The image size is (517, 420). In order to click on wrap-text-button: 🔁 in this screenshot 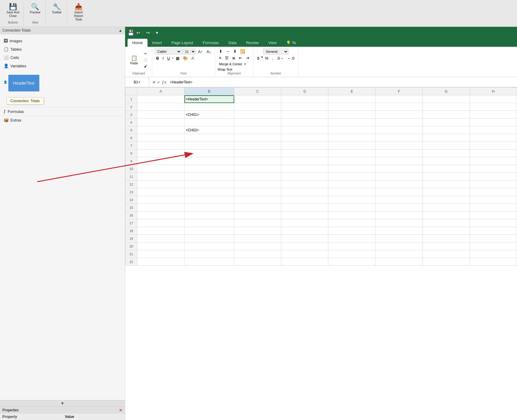, I will do `click(243, 51)`.